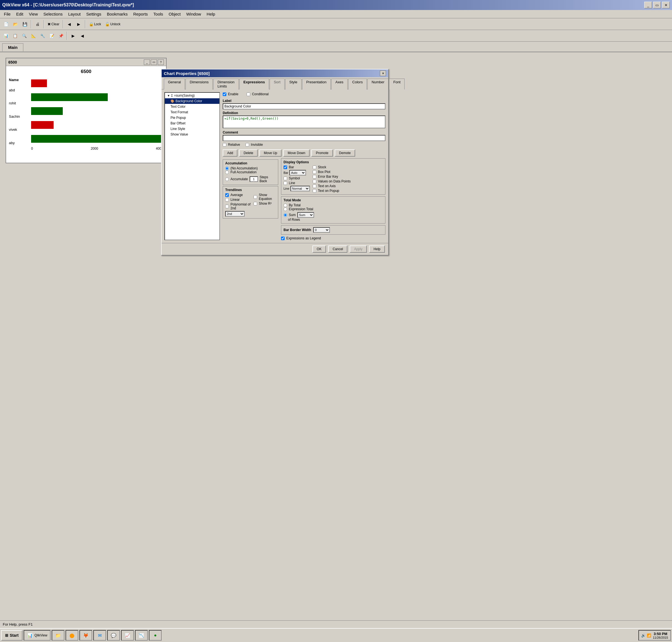 The height and width of the screenshot is (642, 672). I want to click on dtab-sort: Sort, so click(277, 84).